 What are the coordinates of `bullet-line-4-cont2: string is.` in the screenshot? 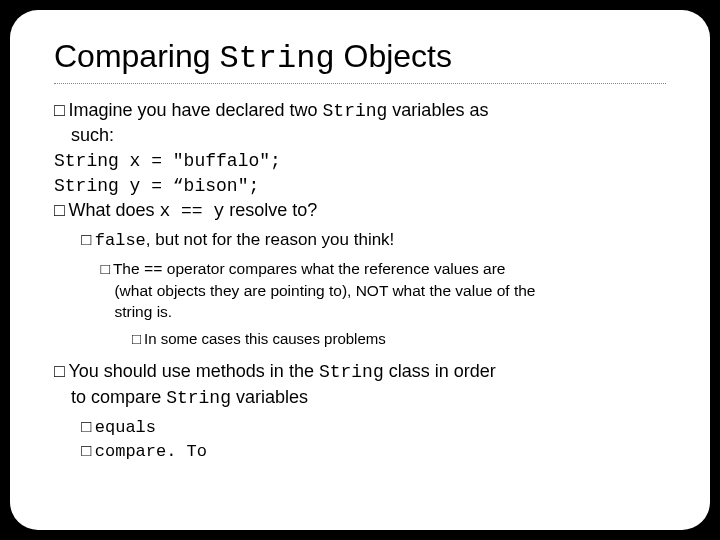 It's located at (390, 312).